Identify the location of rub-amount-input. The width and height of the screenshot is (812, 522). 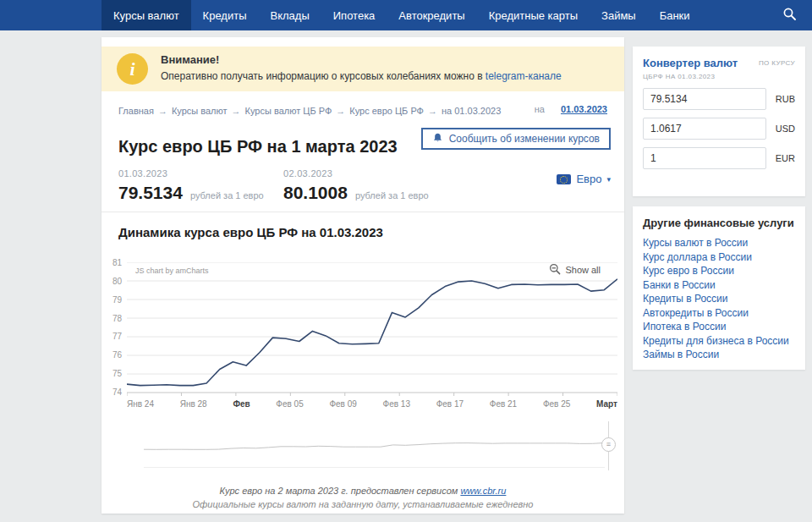
(705, 99).